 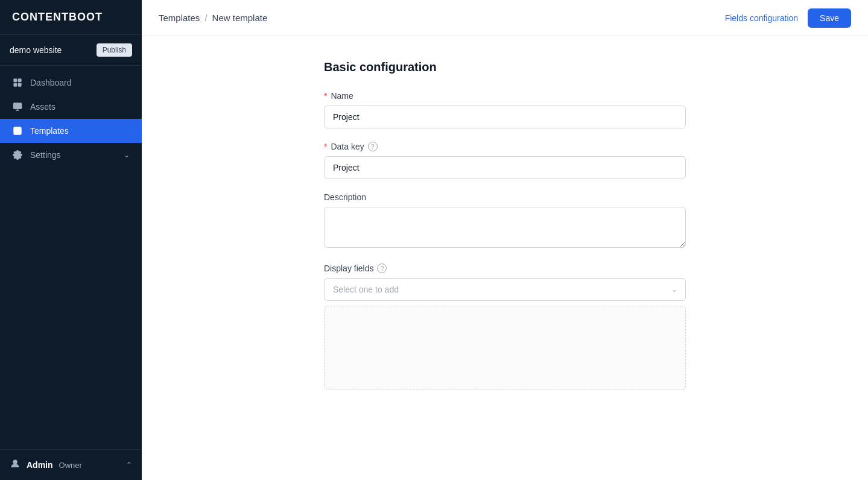 I want to click on workspace-section: demo website Publish, so click(x=71, y=51).